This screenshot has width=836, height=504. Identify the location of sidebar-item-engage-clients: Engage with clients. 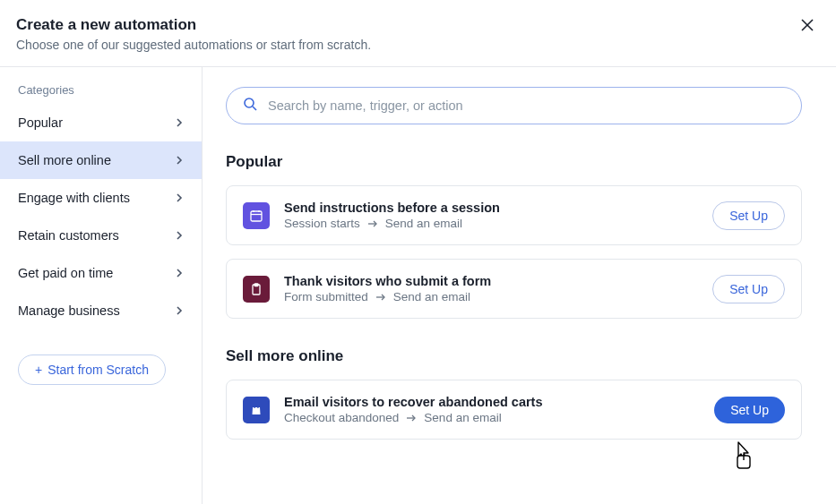
(100, 198).